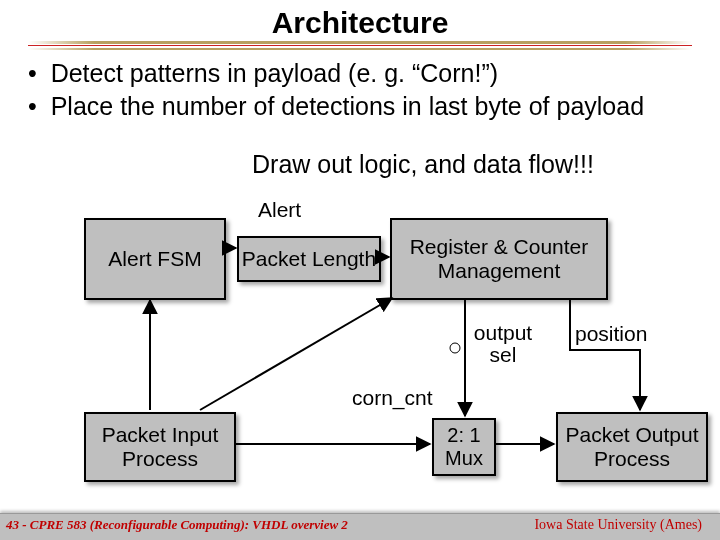 This screenshot has height=540, width=720. I want to click on footer: 43 - CPRE 583 (Reconfigurable Computing)…, so click(360, 526).